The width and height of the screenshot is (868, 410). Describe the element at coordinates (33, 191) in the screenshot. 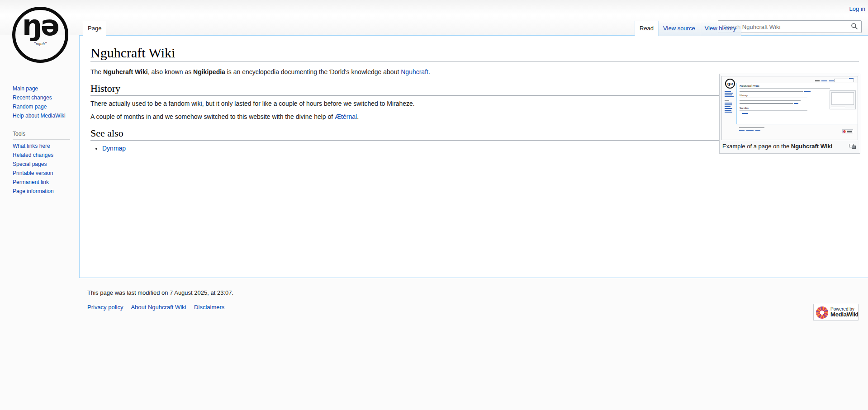

I see `page-information-link: Page information` at that location.